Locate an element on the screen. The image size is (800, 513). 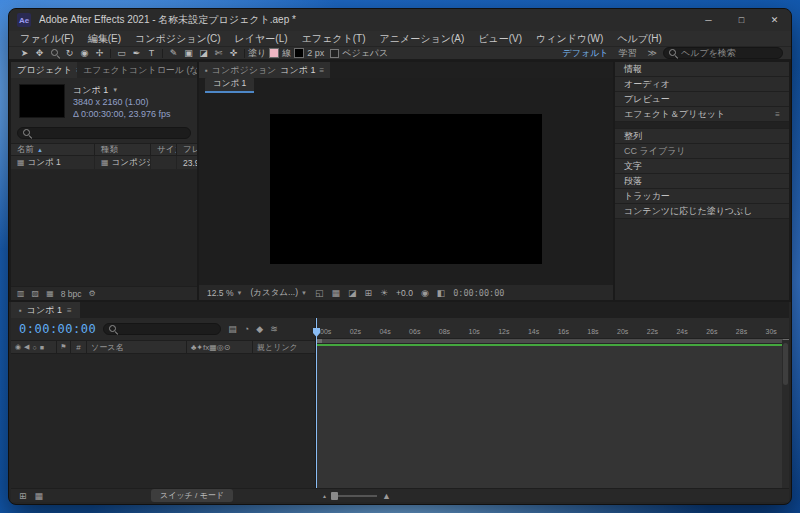
project-item-row: ▦ コンポ 1 ▦ コンポジション 23.9 is located at coordinates (104, 163).